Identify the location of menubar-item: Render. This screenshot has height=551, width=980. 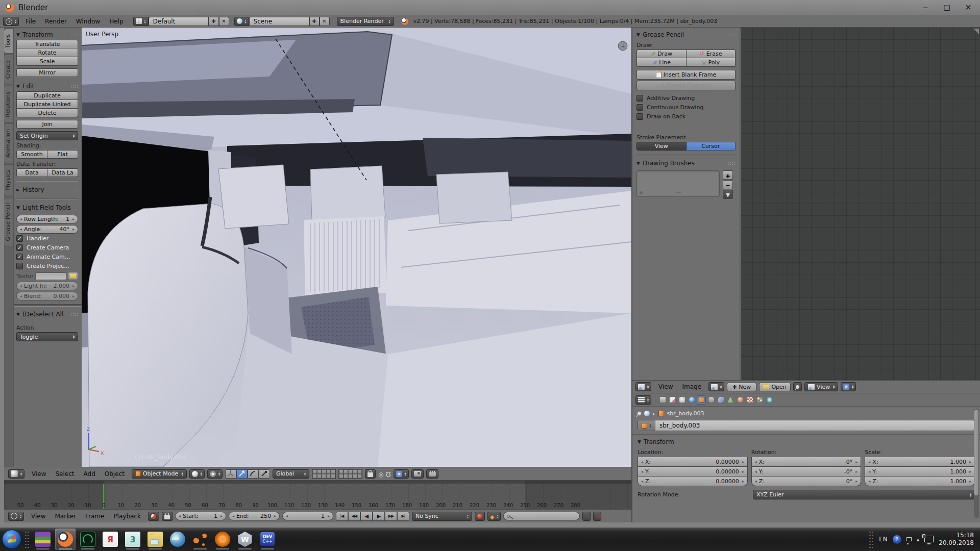
(56, 21).